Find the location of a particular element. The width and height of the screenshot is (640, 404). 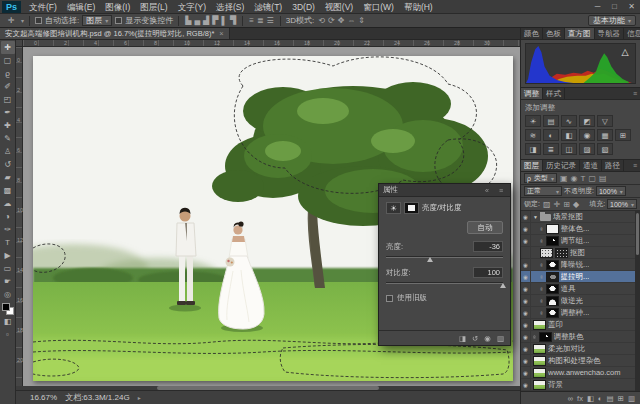

adj-color-lookup-icon: ⊞ is located at coordinates (623, 135).